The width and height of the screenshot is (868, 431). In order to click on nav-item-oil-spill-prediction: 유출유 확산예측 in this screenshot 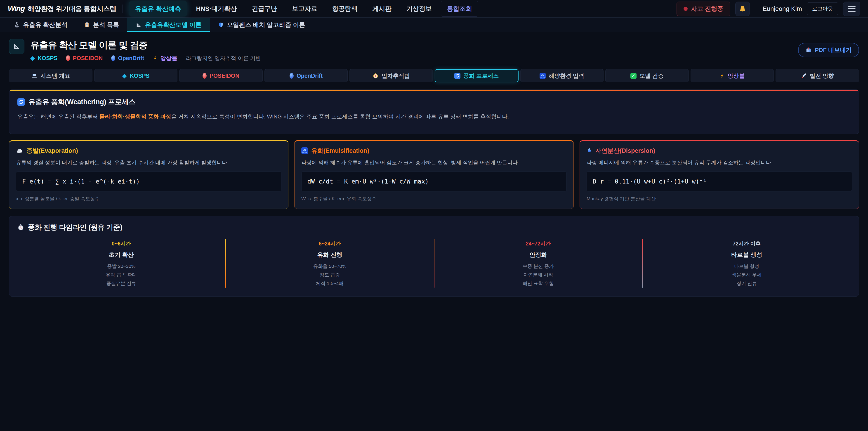, I will do `click(158, 9)`.